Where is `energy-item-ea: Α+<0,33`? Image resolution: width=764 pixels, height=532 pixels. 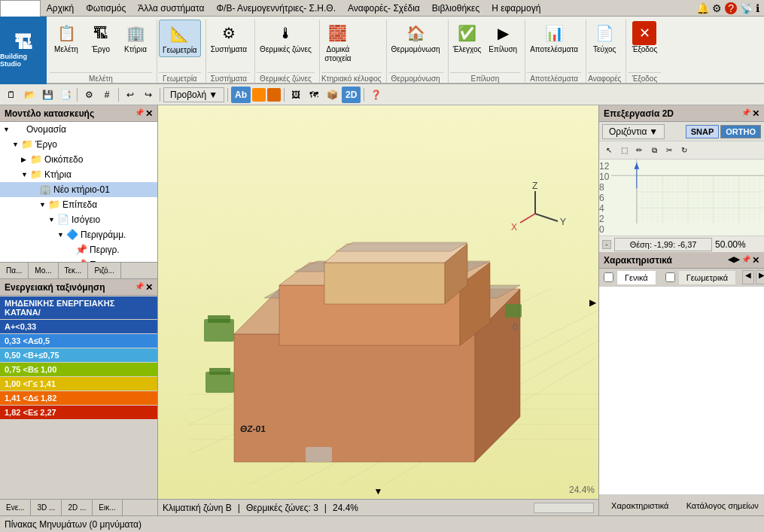 energy-item-ea: Α+<0,33 is located at coordinates (78, 327).